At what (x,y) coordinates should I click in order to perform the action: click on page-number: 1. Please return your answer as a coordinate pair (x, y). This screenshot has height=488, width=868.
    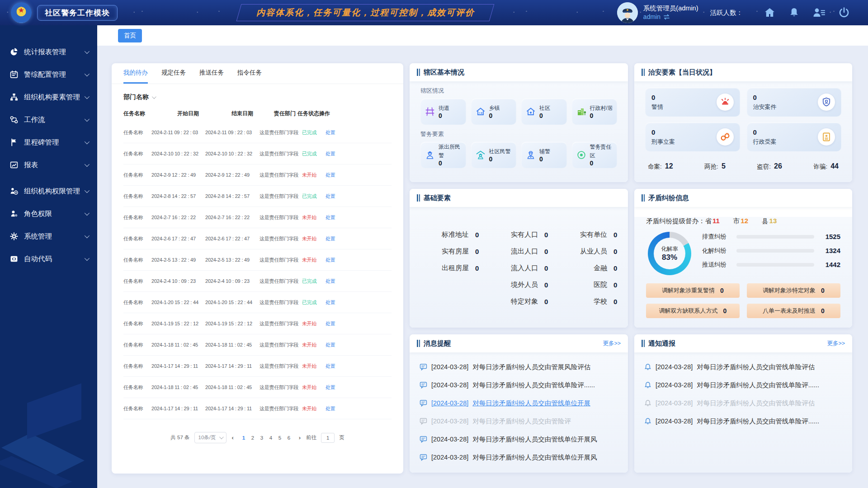
    Looking at the image, I should click on (244, 438).